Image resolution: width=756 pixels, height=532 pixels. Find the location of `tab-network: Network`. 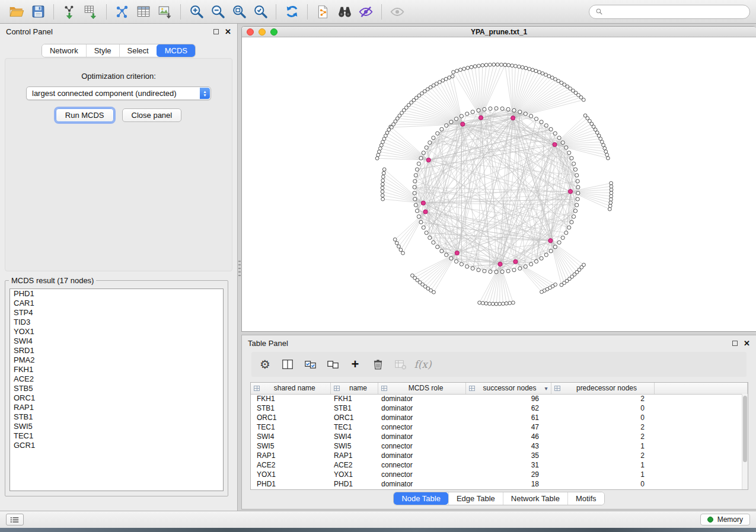

tab-network: Network is located at coordinates (64, 51).